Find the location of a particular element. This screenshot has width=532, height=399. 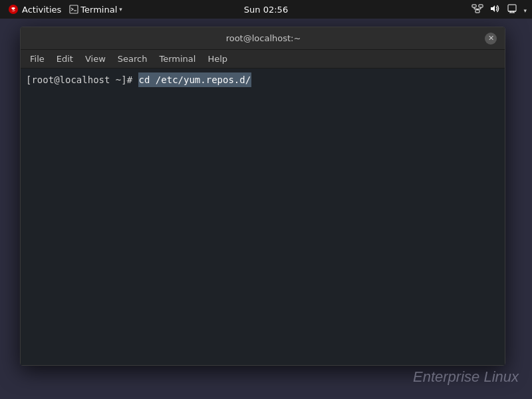

redhat-icon is located at coordinates (13, 9).